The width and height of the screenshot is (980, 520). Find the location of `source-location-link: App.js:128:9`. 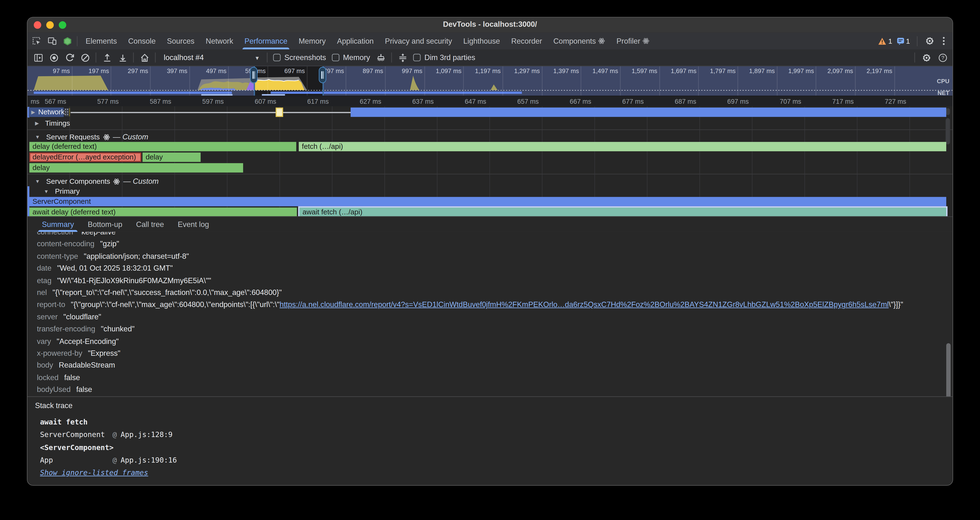

source-location-link: App.js:128:9 is located at coordinates (146, 434).